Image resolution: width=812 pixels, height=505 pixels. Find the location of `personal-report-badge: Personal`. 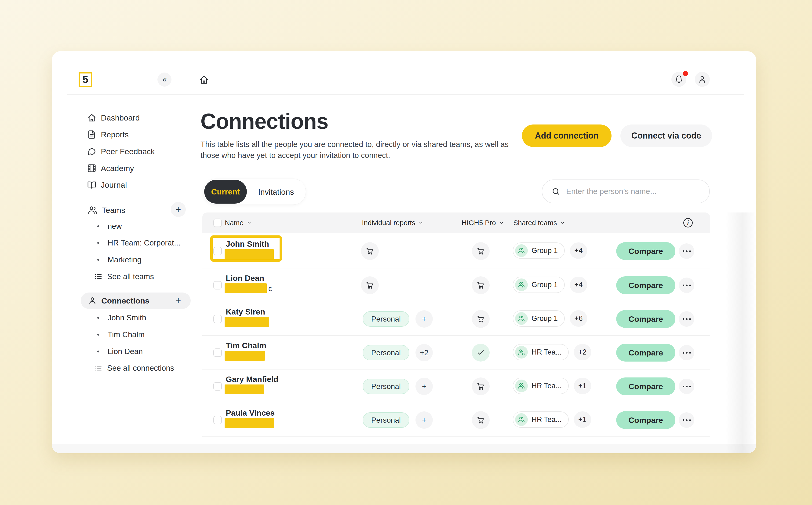

personal-report-badge: Personal is located at coordinates (386, 386).